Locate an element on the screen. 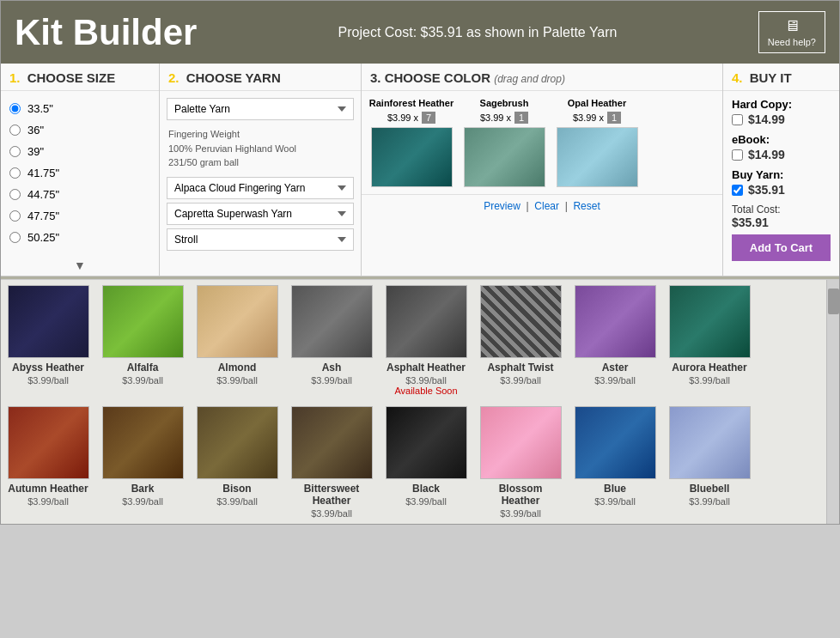 The image size is (840, 638). yarn-info: Fingering Weight 100% Peruvian Highland … is located at coordinates (260, 150).